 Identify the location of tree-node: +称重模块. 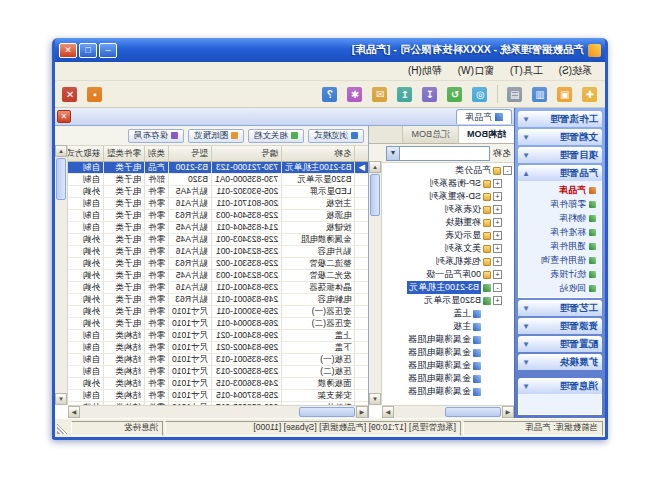
(448, 222).